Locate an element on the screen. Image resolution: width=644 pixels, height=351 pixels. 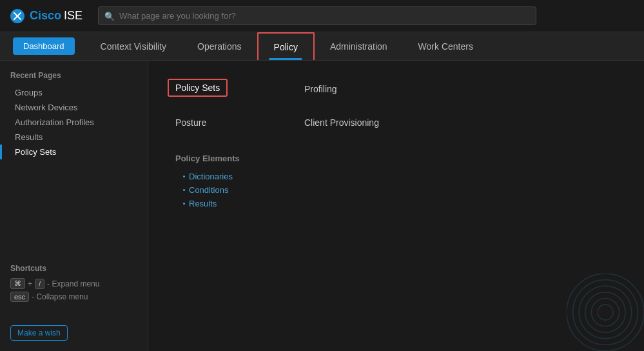
shortcut-cmd-key: ⌘ is located at coordinates (18, 284).